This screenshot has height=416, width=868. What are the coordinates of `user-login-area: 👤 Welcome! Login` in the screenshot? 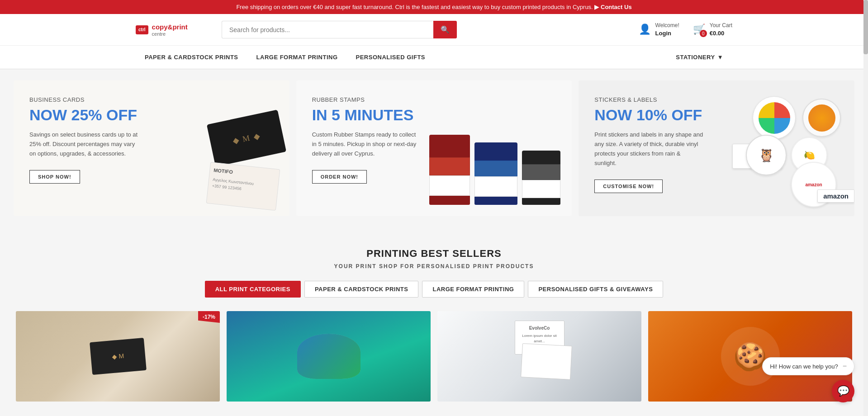 It's located at (659, 30).